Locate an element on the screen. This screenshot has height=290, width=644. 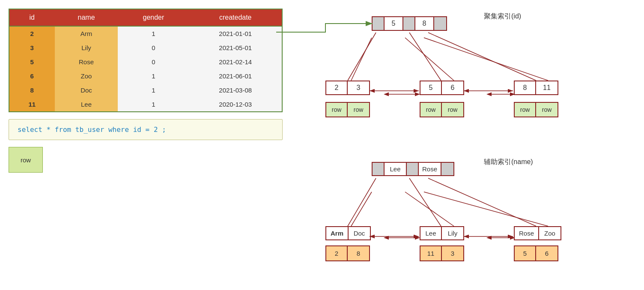
cell-date: 2021-03-08 is located at coordinates (236, 90).